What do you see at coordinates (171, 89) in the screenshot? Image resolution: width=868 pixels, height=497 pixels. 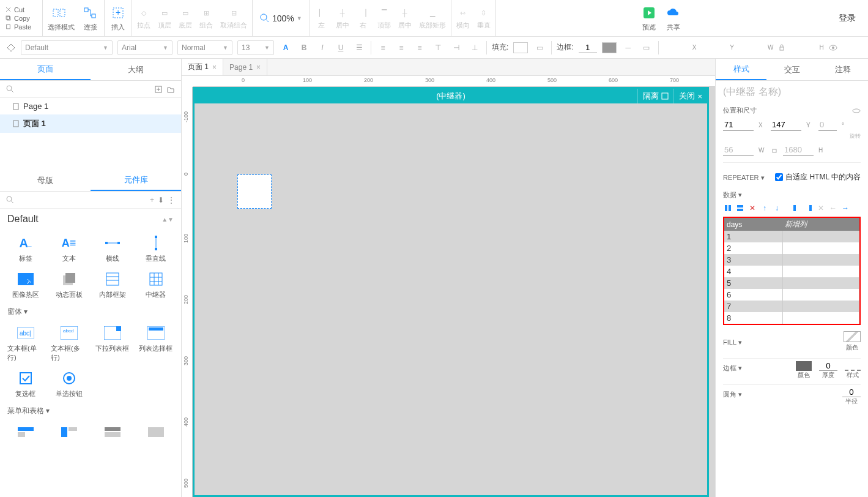 I see `folder-icon` at bounding box center [171, 89].